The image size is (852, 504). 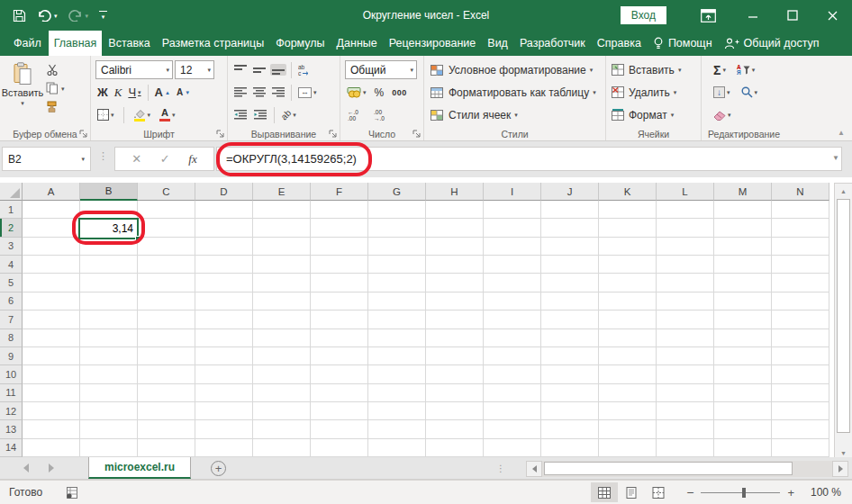 What do you see at coordinates (167, 192) in the screenshot?
I see `column-header-C: C` at bounding box center [167, 192].